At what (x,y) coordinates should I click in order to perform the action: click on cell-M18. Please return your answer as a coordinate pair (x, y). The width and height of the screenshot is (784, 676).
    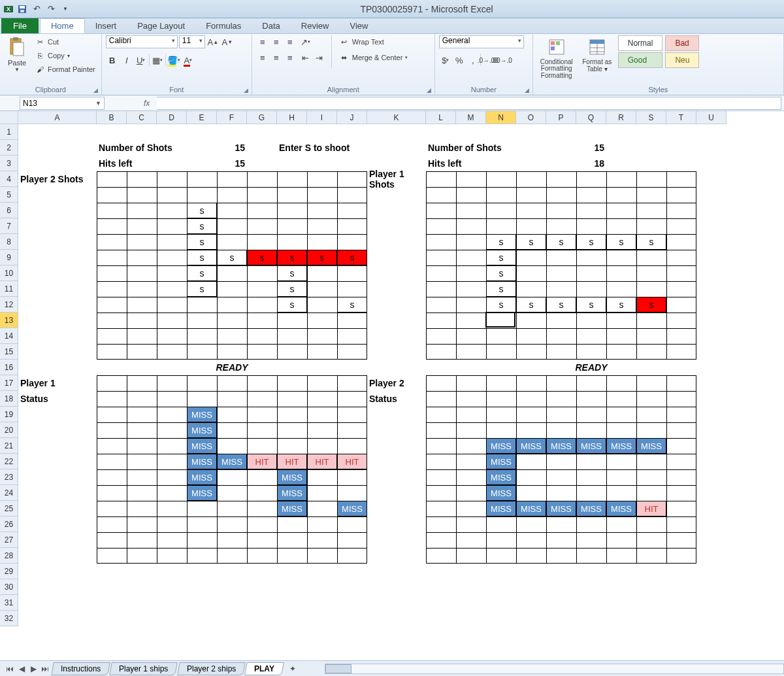
    Looking at the image, I should click on (471, 399).